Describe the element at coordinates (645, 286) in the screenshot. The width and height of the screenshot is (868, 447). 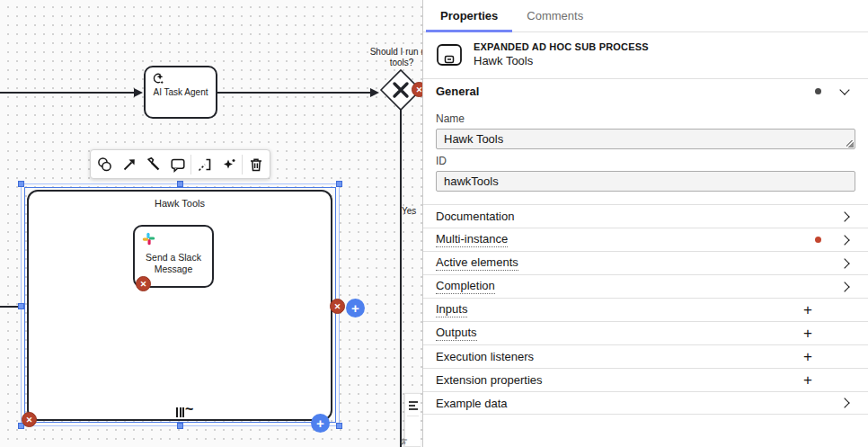
I see `section-row-completion: Completion` at that location.